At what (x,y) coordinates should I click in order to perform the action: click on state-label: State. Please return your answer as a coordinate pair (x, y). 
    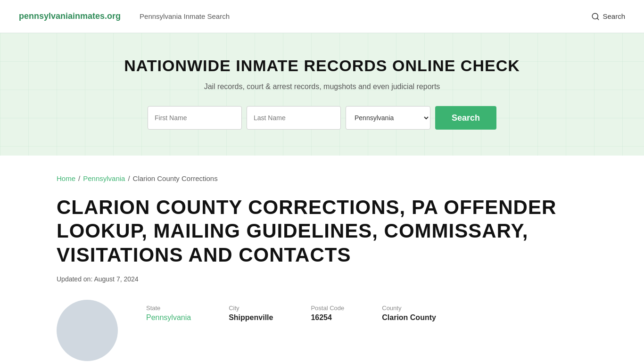
    Looking at the image, I should click on (169, 308).